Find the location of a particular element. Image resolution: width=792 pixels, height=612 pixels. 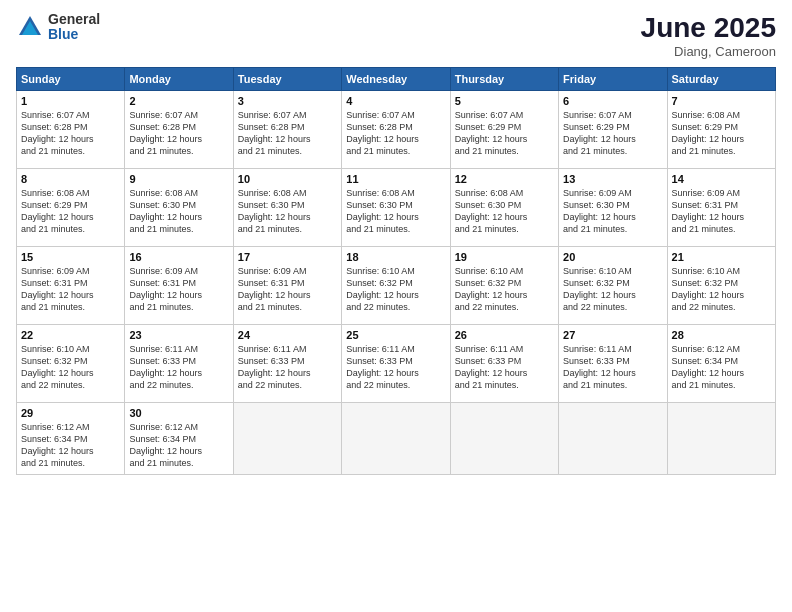

week-row-5: 29Sunrise: 6:12 AMSunset: 6:34 PMDayligh… is located at coordinates (396, 439).